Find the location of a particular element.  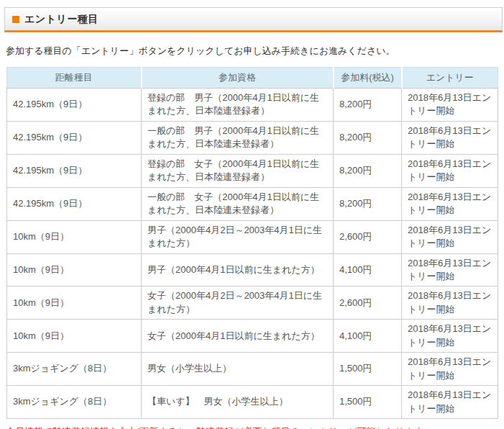

table-row: 3kmジョギング（8日） 男女（小学生以上） 1,500円 2018年6月13日… is located at coordinates (253, 369).